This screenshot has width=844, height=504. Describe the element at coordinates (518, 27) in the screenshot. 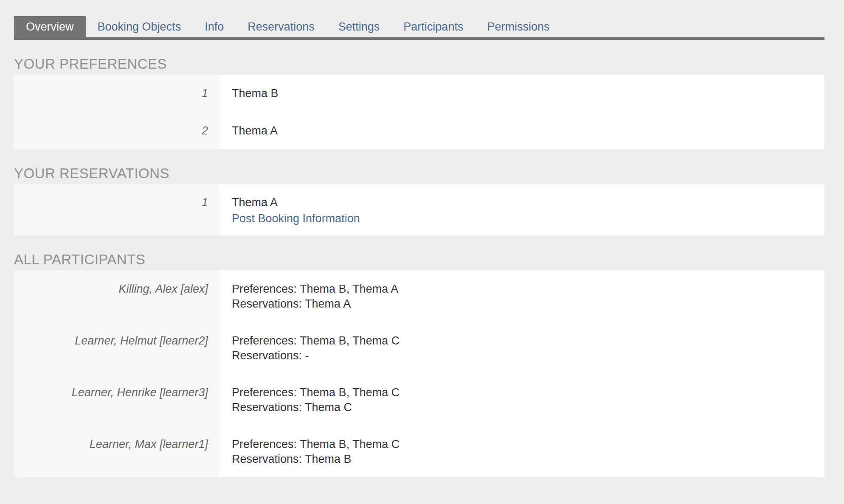

I see `tab-permissions: Permissions` at that location.